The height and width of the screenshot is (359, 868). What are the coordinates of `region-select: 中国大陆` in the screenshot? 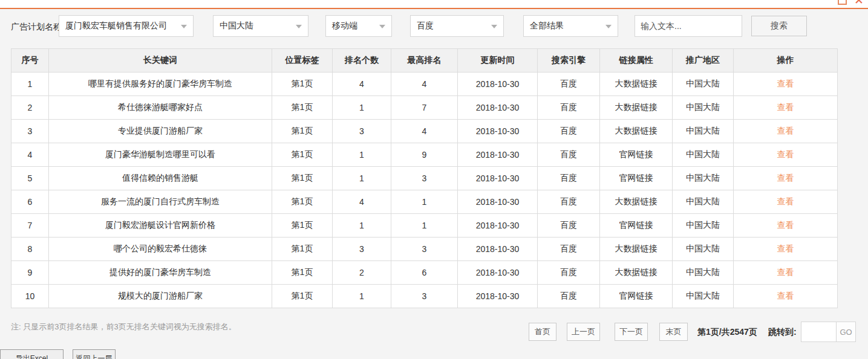 It's located at (261, 26).